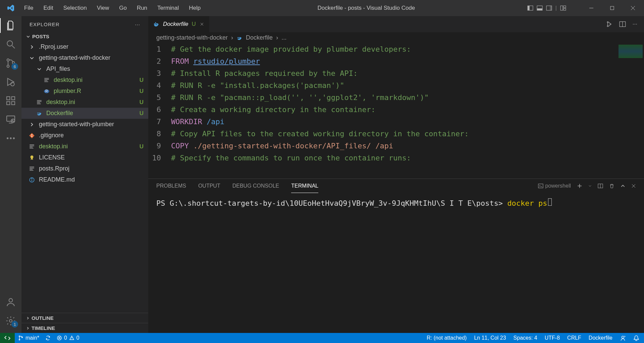 Image resolution: width=644 pixels, height=343 pixels. What do you see at coordinates (85, 113) in the screenshot?
I see `tree-item-dockerfile: DockerfileU` at bounding box center [85, 113].